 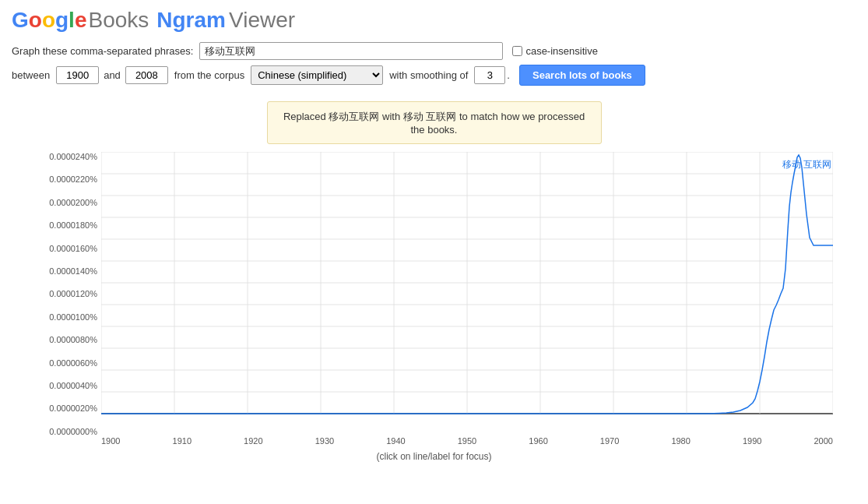 What do you see at coordinates (73, 432) in the screenshot?
I see `y-label-12: 0.0000000%` at bounding box center [73, 432].